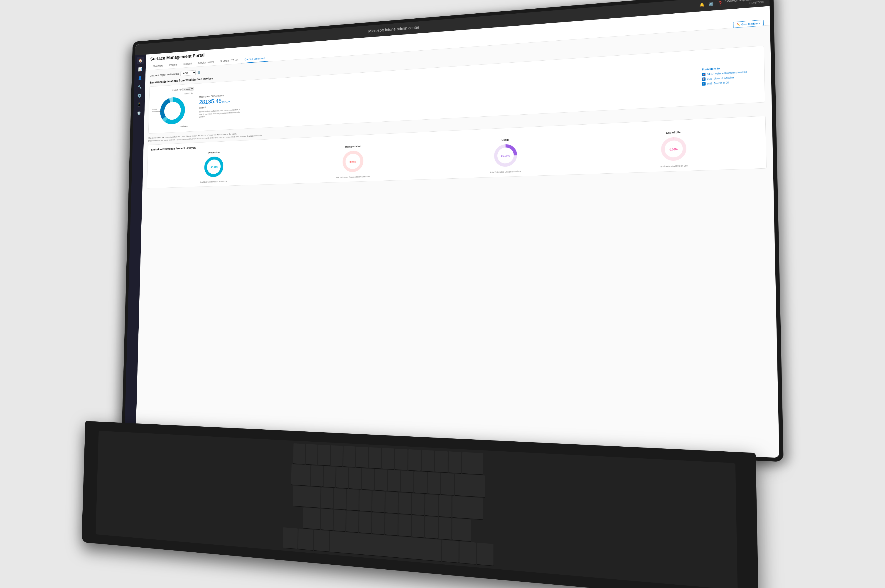 Image resolution: width=885 pixels, height=588 pixels. What do you see at coordinates (139, 105) in the screenshot?
I see `sidebar-icon-device: 📱` at bounding box center [139, 105].